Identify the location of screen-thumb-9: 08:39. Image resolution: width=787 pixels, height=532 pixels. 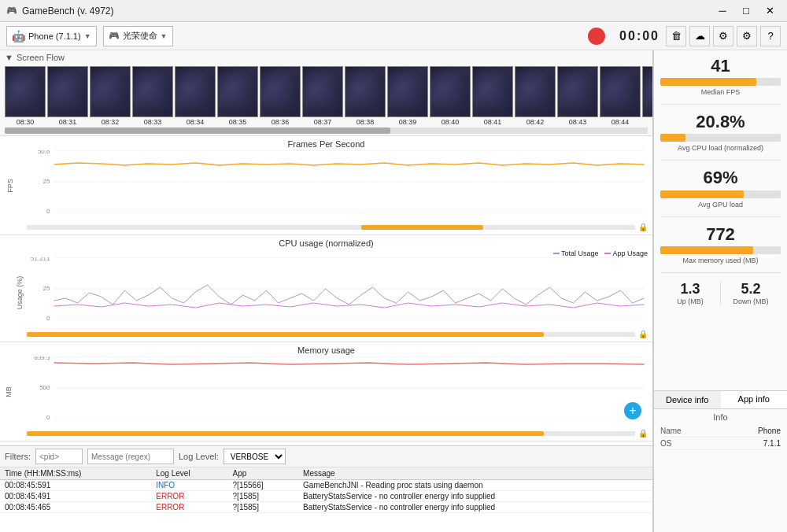
(408, 96).